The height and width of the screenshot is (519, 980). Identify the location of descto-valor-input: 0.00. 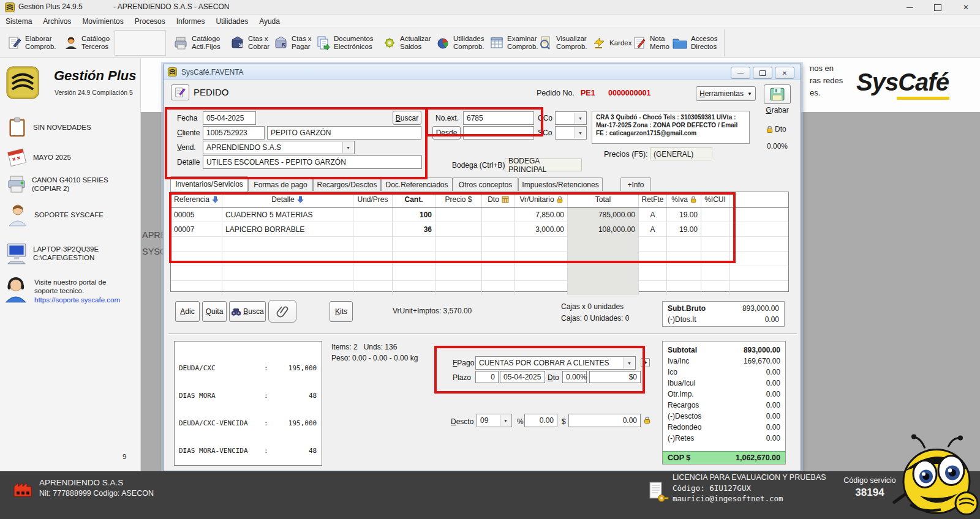
(605, 420).